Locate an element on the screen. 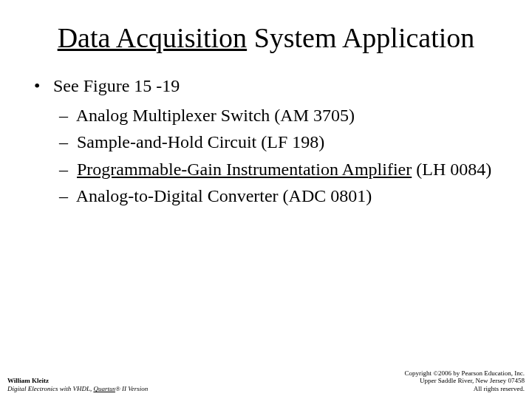 The width and height of the screenshot is (532, 399). footer-left: William Kleitz Digital Electronics with … is located at coordinates (78, 385).